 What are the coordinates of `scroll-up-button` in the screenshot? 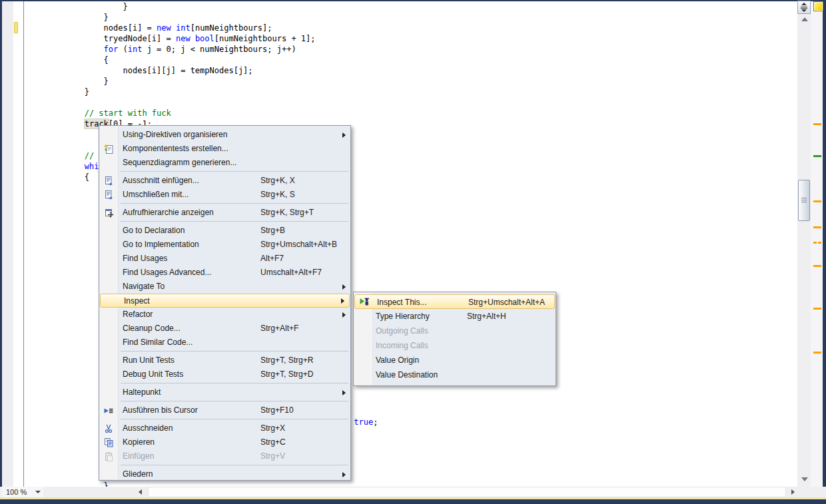 It's located at (805, 19).